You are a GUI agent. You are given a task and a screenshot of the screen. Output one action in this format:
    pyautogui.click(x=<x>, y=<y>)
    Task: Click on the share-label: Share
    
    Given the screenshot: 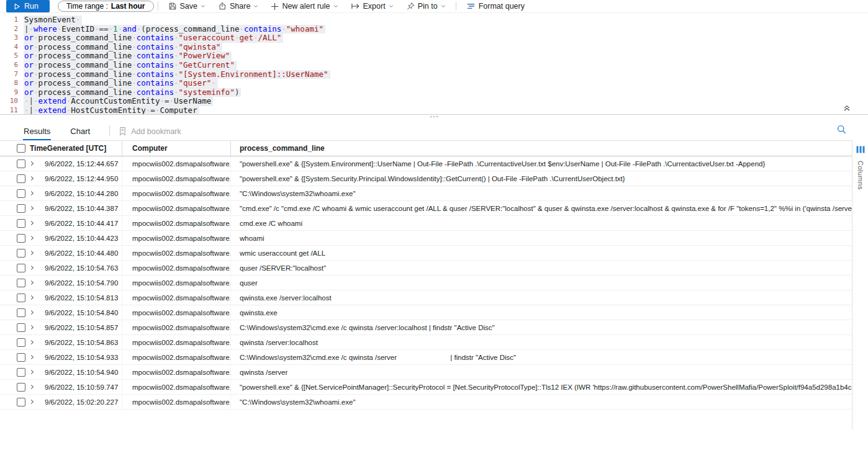 What is the action you would take?
    pyautogui.click(x=240, y=6)
    